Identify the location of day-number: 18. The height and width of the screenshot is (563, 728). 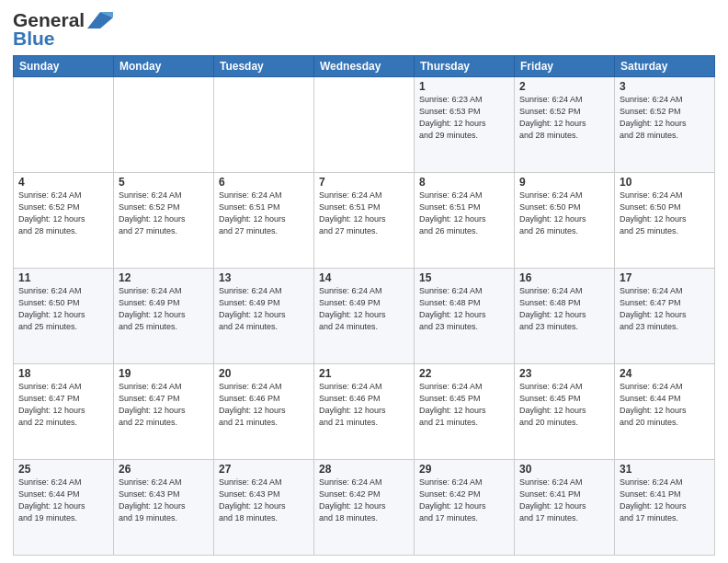
(63, 373).